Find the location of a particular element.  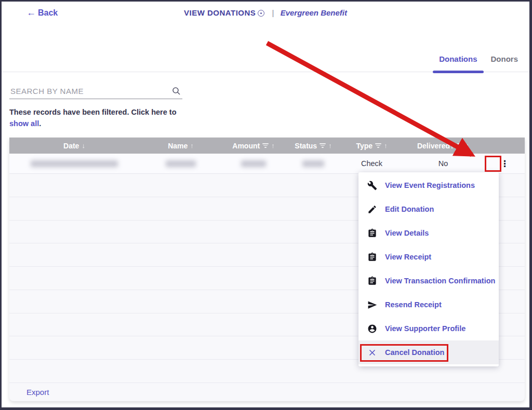

search-input is located at coordinates (96, 92).